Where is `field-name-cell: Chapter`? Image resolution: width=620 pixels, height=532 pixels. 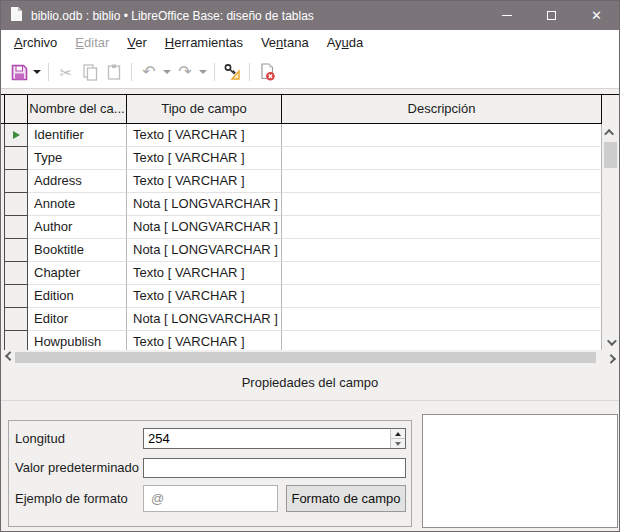 field-name-cell: Chapter is located at coordinates (78, 274).